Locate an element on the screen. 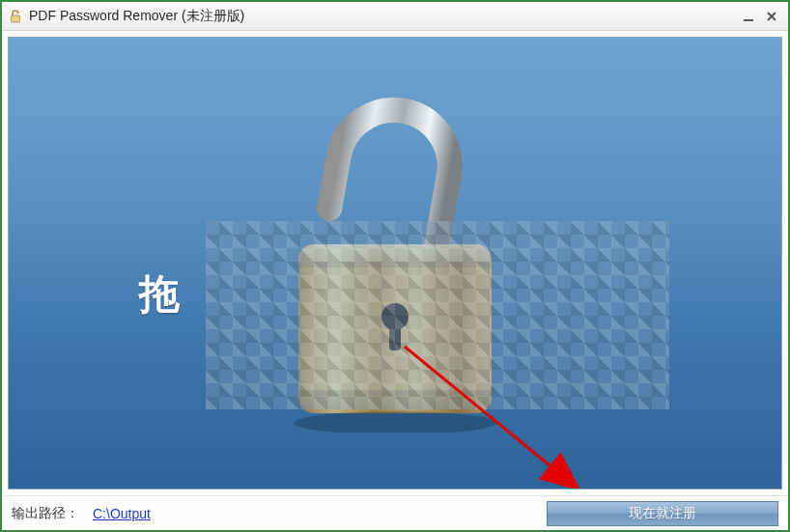 The width and height of the screenshot is (790, 532). footer-bar: 输出路径： C:\Output 现在就注册 is located at coordinates (395, 513).